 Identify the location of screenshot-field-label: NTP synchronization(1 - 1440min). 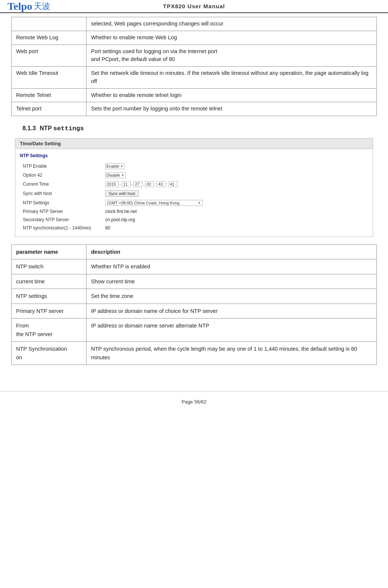
(61, 228).